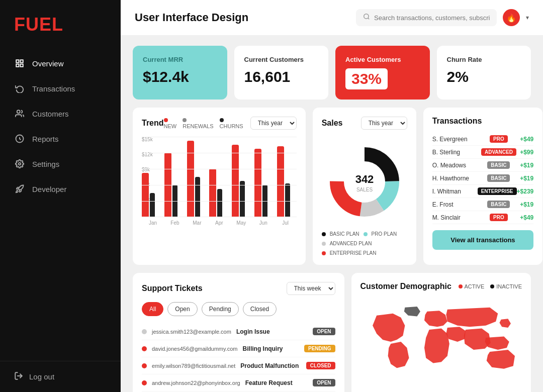 This screenshot has width=543, height=392. Describe the element at coordinates (238, 357) in the screenshot. I see `tickets-list: jessica.smith123@example.comLogin IssueO…` at that location.